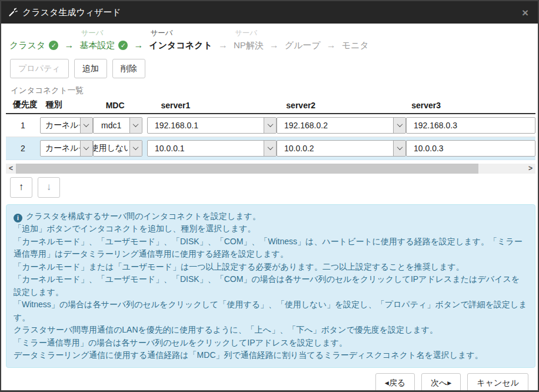  Describe the element at coordinates (271, 356) in the screenshot. I see `info-line: データミラーリング通信に使用する通信経路は「MDC」列で通信経路に割り当てるミラ…` at that location.